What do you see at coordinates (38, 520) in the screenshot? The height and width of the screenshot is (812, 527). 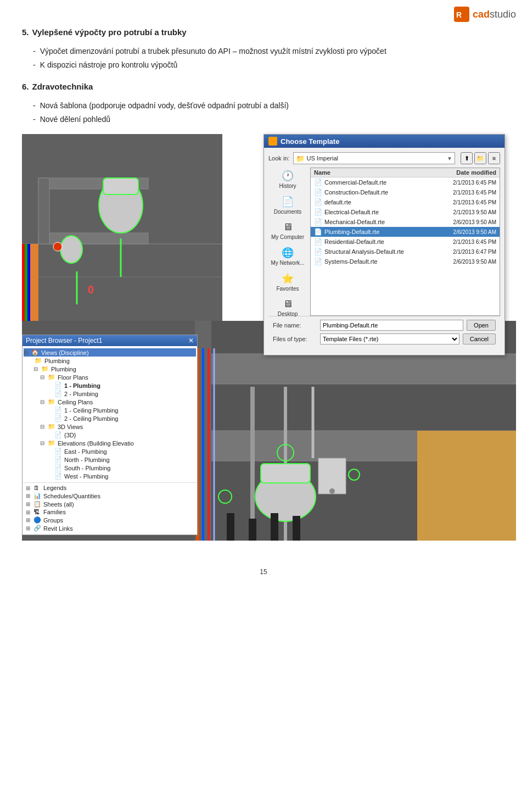 I see `pb-node-icon: 🔵` at bounding box center [38, 520].